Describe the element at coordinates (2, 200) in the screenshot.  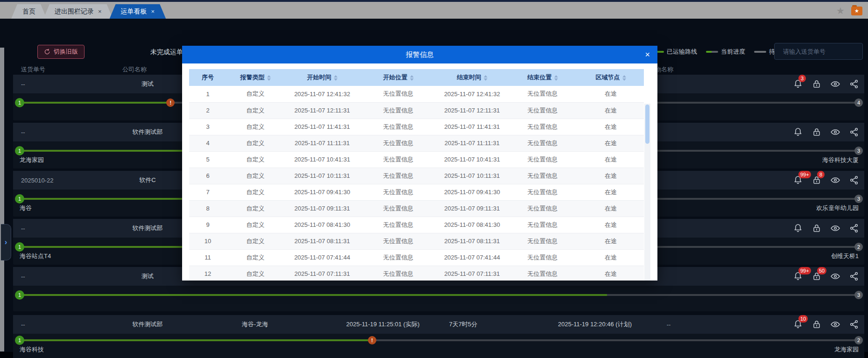
I see `left-scrollbar` at that location.